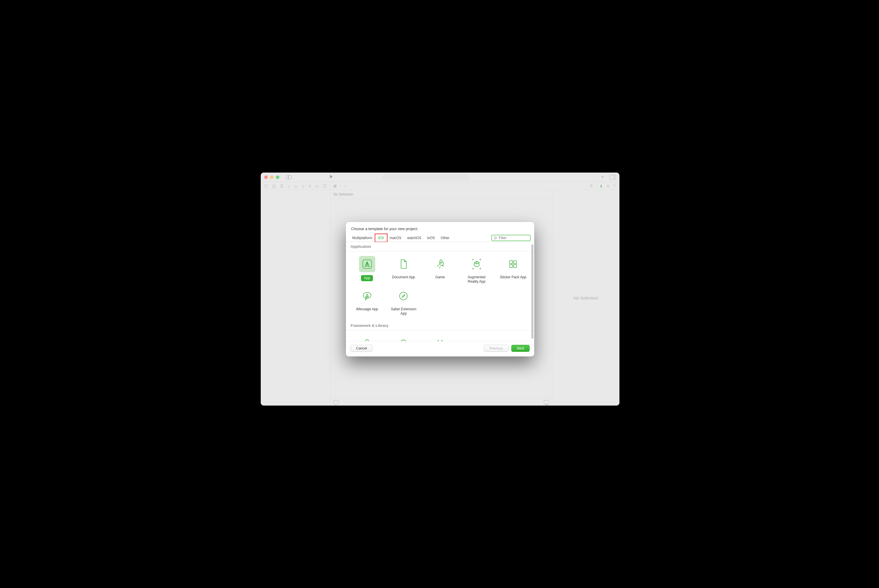 This screenshot has width=879, height=588. I want to click on search-icon: ⌕, so click(289, 186).